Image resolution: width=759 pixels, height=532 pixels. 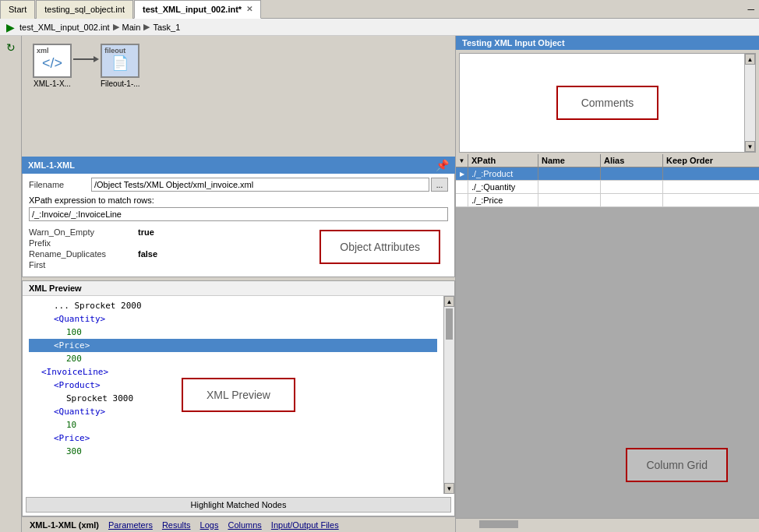 I want to click on tree-line-selected: <Price>, so click(x=233, y=346).